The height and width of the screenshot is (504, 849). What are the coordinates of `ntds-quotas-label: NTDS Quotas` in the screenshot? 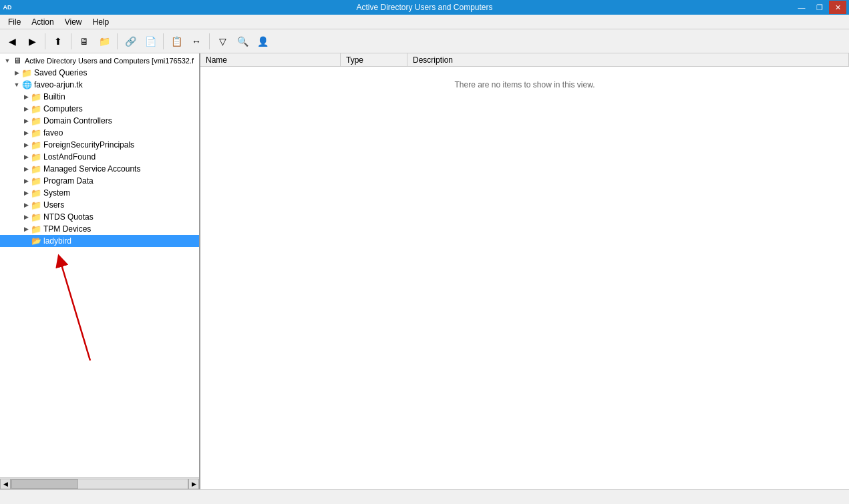 It's located at (68, 217).